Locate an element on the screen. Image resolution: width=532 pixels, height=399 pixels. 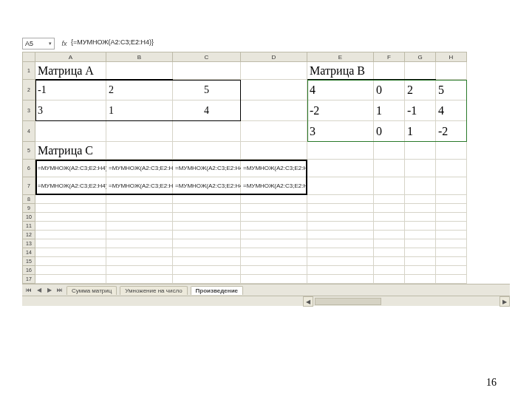
cell-F12 is located at coordinates (389, 235).